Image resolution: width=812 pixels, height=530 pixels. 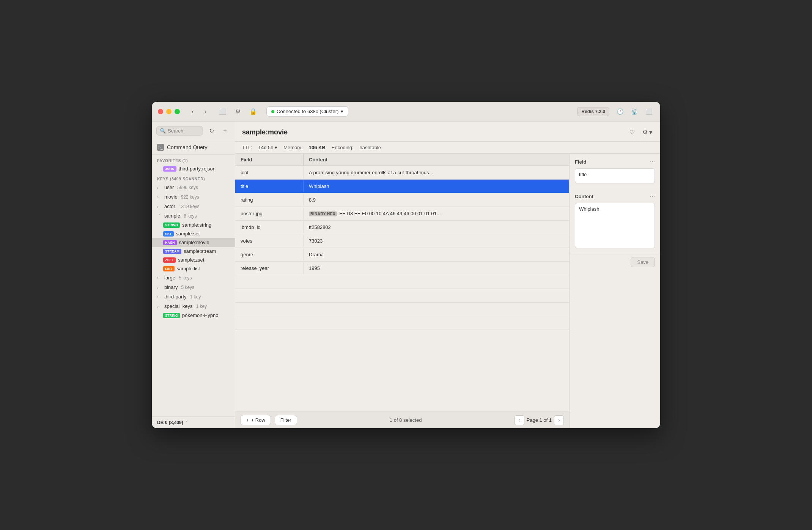 What do you see at coordinates (615, 226) in the screenshot?
I see `content-value-box: Whiplash` at bounding box center [615, 226].